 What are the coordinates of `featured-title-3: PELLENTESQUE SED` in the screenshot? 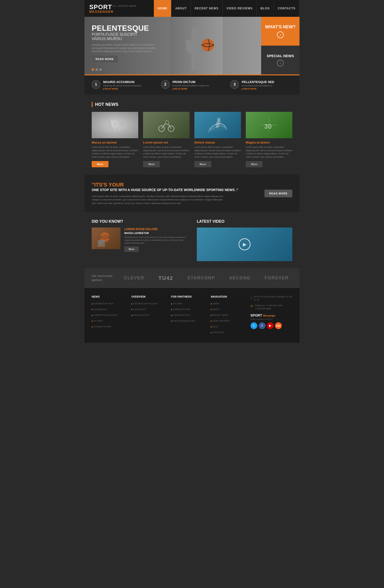 It's located at (258, 82).